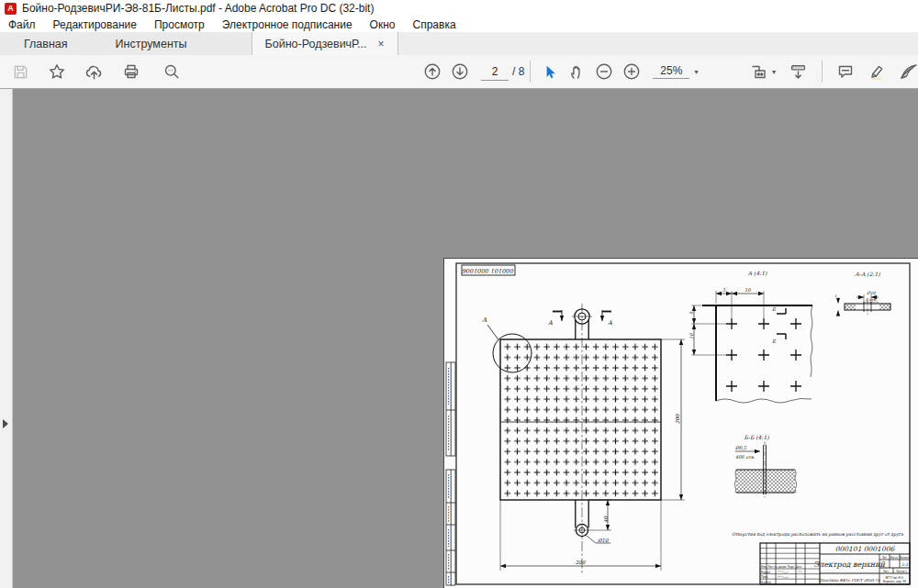 This screenshot has height=588, width=918. I want to click on window-title: Бойно-РодзевичРИ-Э8-81Б-Листы.pdf - Adob…, so click(198, 8).